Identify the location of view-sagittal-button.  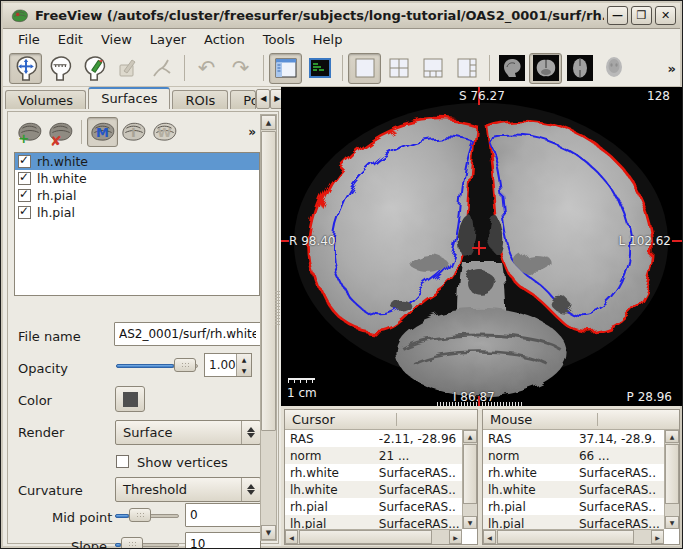
(512, 68).